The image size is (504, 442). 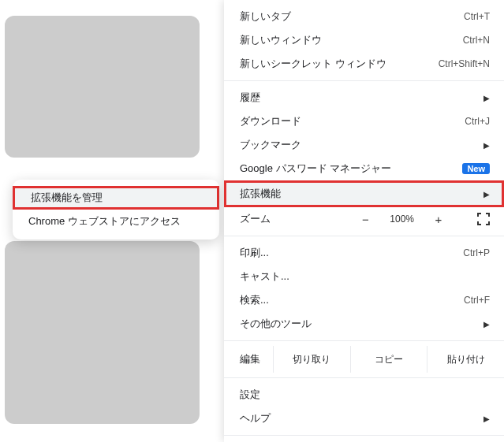 I want to click on menu-item-edit-row: 編集 切り取り コピー 貼り付け, so click(x=364, y=359).